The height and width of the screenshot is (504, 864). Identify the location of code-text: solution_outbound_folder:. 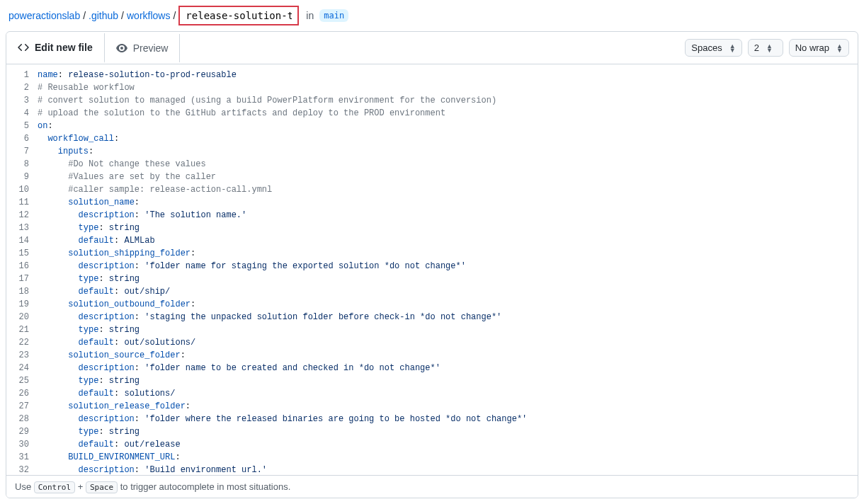
(448, 304).